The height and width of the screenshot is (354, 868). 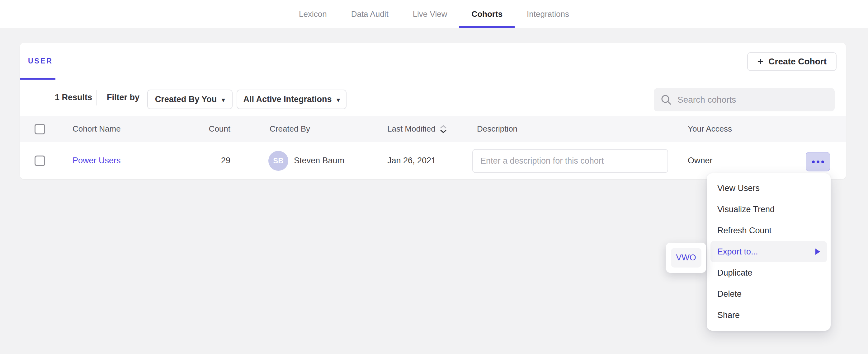 I want to click on filter-by-label: Filter by, so click(x=123, y=98).